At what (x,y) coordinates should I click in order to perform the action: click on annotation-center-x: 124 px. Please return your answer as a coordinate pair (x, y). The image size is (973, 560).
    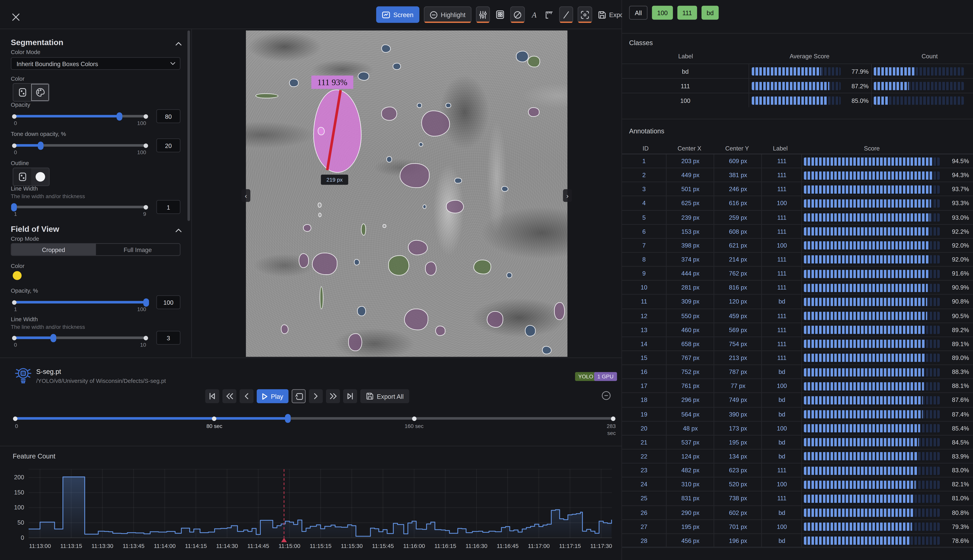
    Looking at the image, I should click on (690, 456).